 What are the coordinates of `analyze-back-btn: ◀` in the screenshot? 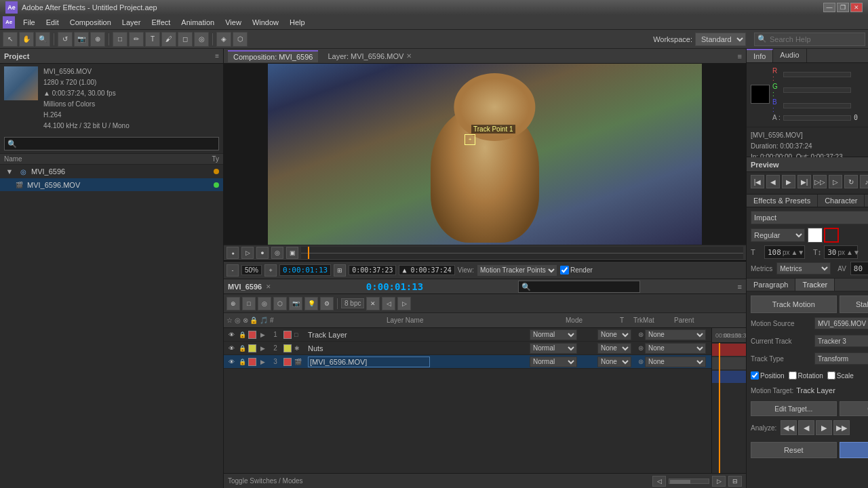 It's located at (806, 428).